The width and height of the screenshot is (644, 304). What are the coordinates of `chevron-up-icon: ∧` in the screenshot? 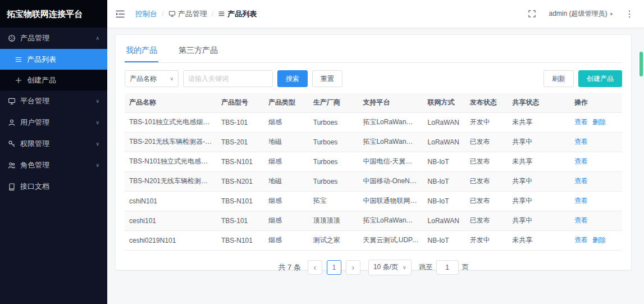 It's located at (98, 38).